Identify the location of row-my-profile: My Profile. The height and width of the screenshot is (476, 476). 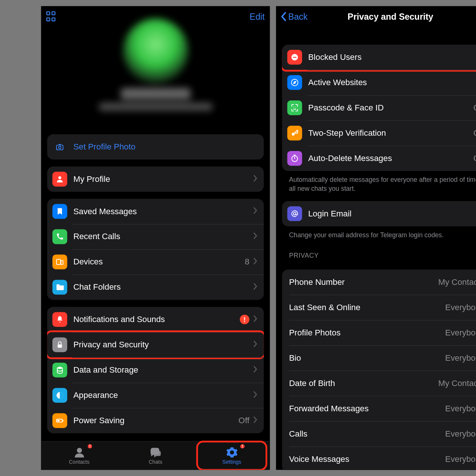
(155, 179).